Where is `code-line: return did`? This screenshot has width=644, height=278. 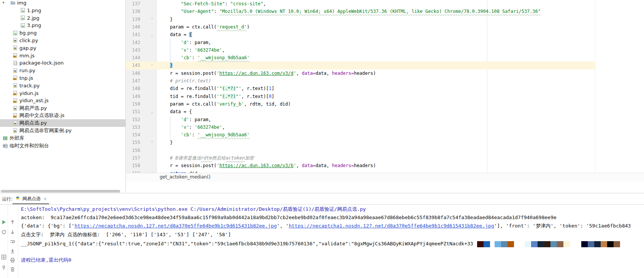 code-line: return did is located at coordinates (178, 171).